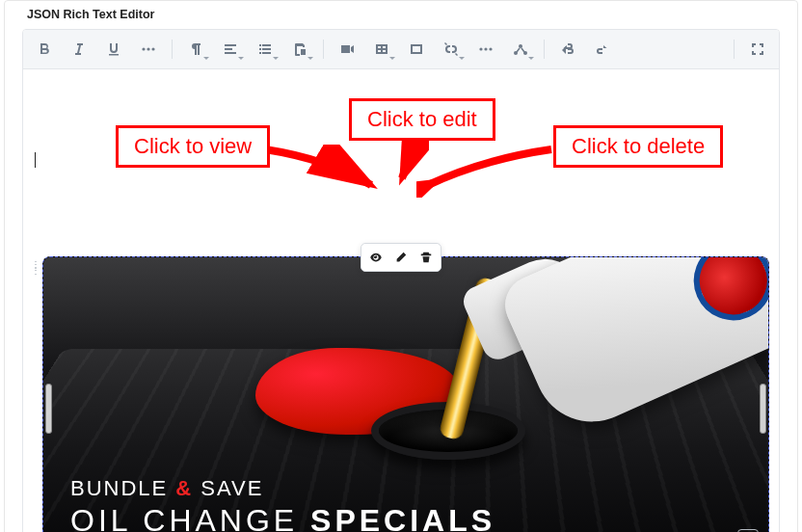 The height and width of the screenshot is (532, 802). What do you see at coordinates (323, 173) in the screenshot?
I see `arrow-to-view` at bounding box center [323, 173].